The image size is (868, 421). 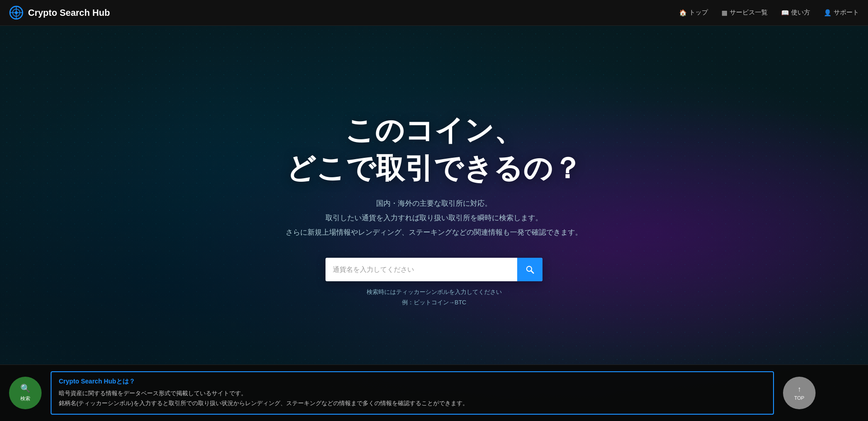 What do you see at coordinates (745, 13) in the screenshot?
I see `nav-item-services: ▦ サービス一覧` at bounding box center [745, 13].